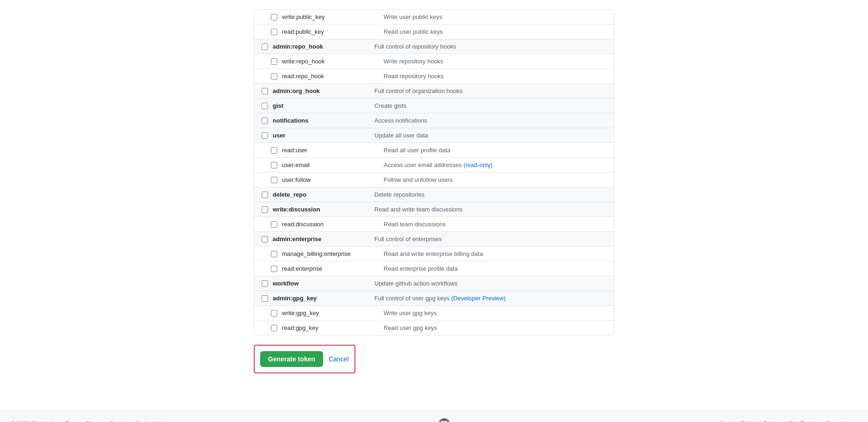 The image size is (868, 422). Describe the element at coordinates (333, 254) in the screenshot. I see `perm-name-manage_billing_enterprise: manage_billing:enterprise` at that location.